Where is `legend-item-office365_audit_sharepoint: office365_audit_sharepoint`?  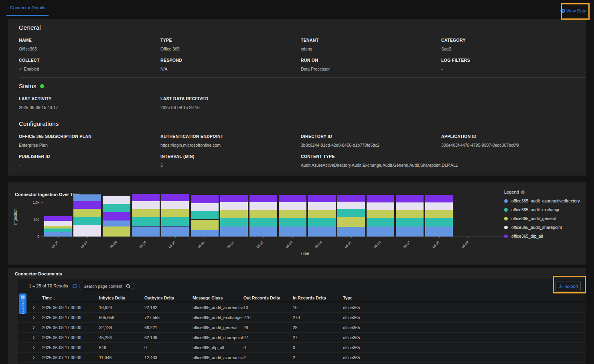
legend-item-office365_audit_sharepoint: office365_audit_sharepoint is located at coordinates (542, 227).